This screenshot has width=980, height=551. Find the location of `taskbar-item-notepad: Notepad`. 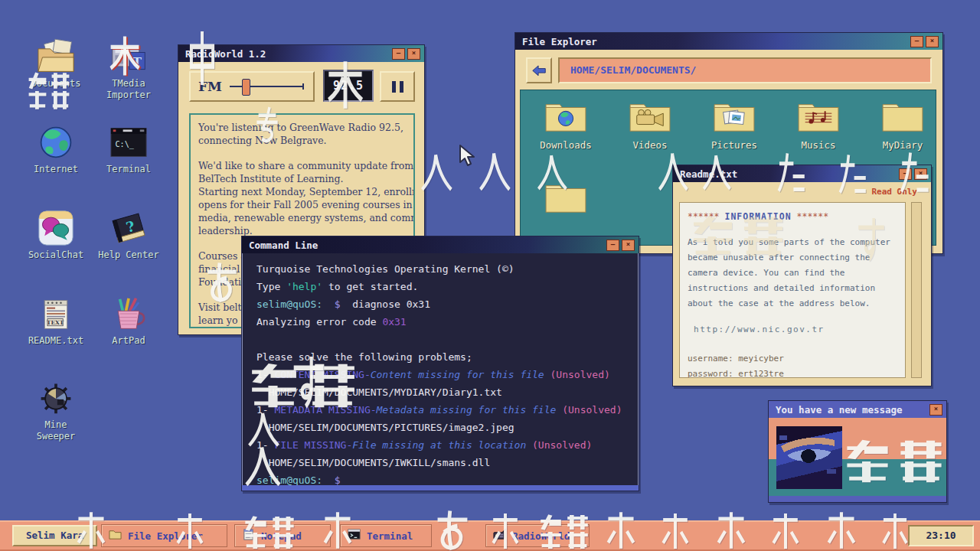

taskbar-item-notepad: Notepad is located at coordinates (283, 536).